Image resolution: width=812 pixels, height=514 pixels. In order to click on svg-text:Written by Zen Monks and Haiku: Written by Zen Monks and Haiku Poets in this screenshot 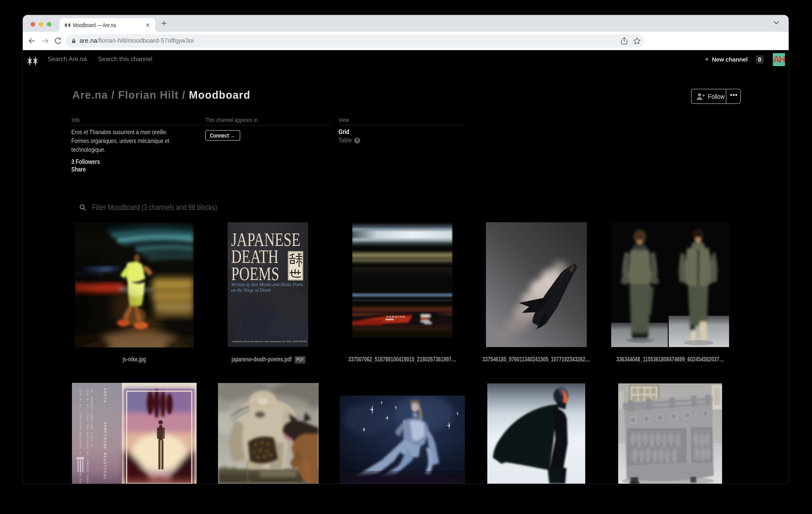, I will do `click(267, 284)`.